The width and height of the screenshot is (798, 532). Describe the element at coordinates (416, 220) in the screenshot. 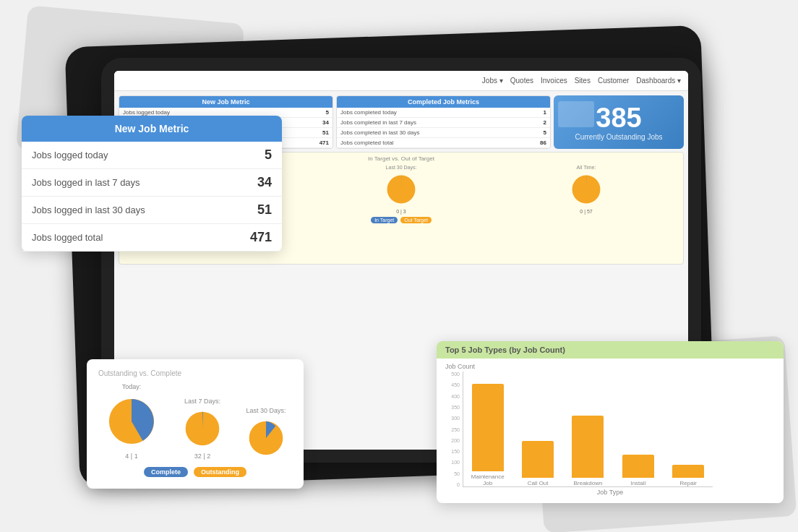

I see `legend-out-target: Out Target` at that location.